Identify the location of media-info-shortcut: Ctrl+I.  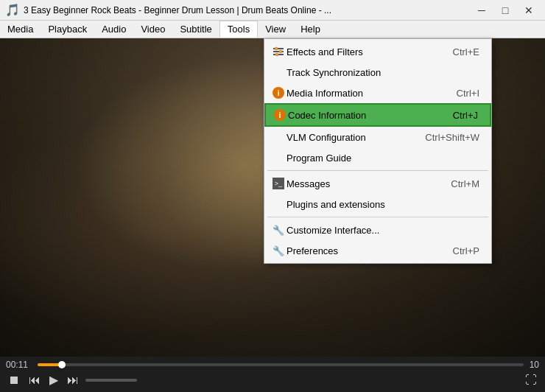
(468, 93).